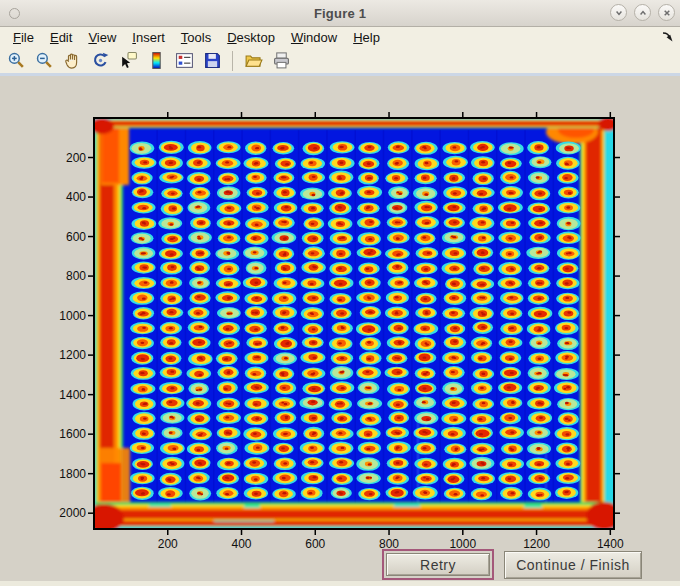 Image resolution: width=680 pixels, height=586 pixels. Describe the element at coordinates (438, 564) in the screenshot. I see `retry-button: Retry` at that location.